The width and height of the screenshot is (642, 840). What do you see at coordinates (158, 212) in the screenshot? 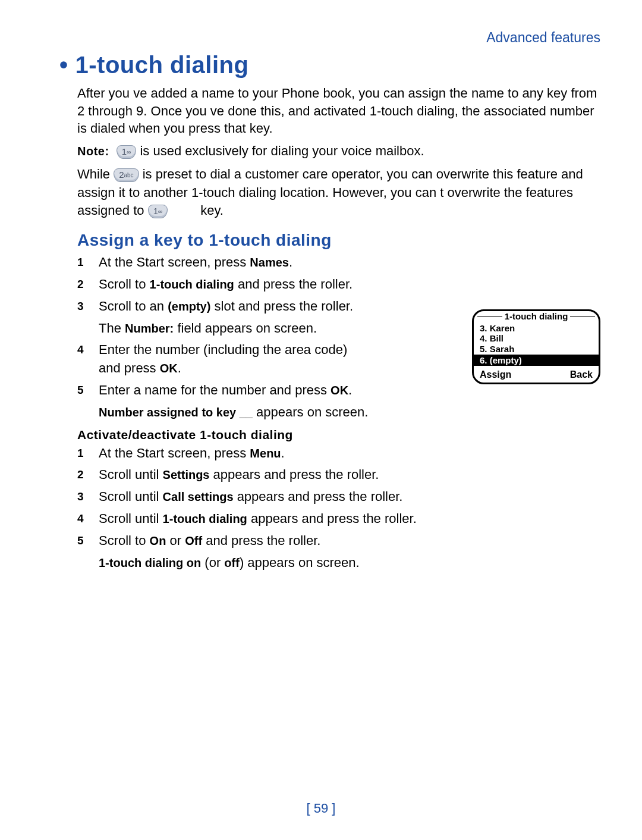
I see `key-1b-icon: 1∞` at bounding box center [158, 212].